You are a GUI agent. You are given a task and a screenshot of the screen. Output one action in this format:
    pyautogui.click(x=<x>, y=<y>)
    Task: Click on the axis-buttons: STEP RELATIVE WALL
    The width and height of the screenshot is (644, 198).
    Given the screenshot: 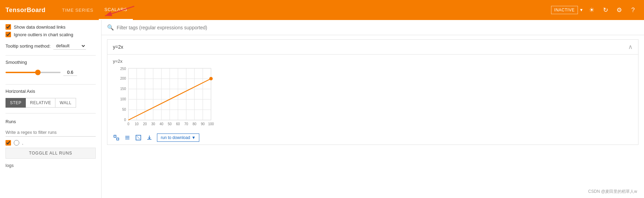 What is the action you would take?
    pyautogui.click(x=51, y=103)
    